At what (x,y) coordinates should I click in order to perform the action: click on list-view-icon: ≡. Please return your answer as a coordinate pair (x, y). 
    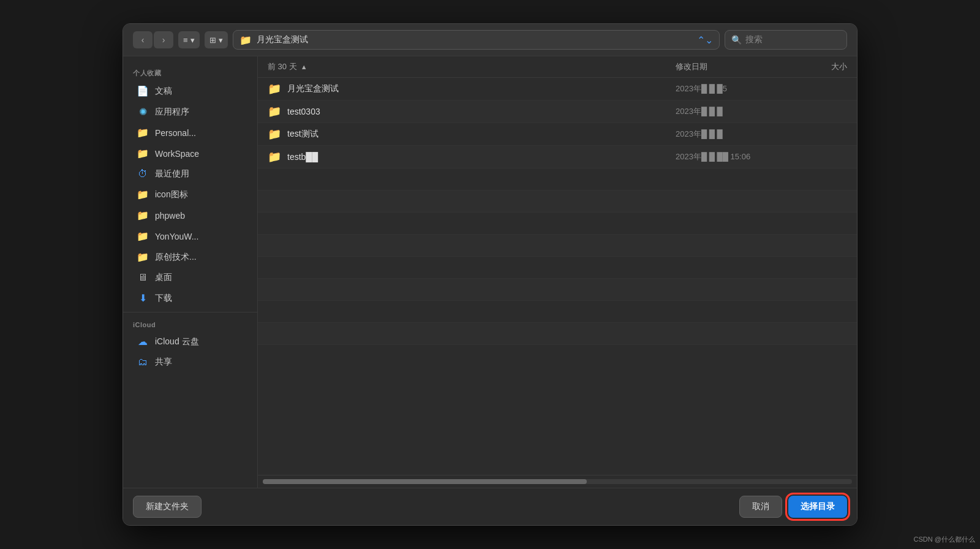
    Looking at the image, I should click on (186, 40).